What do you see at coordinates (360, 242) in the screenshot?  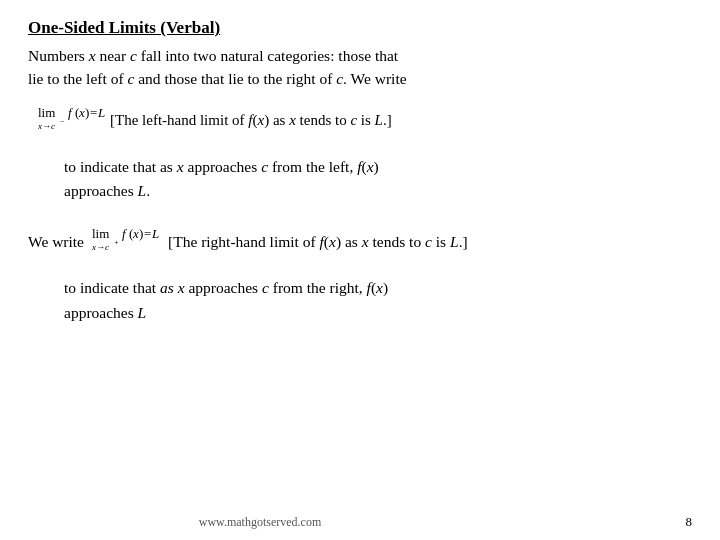 I see `right-limit-row: We write lim x→c ⁺ f ( x ) = L [The righ…` at bounding box center [360, 242].